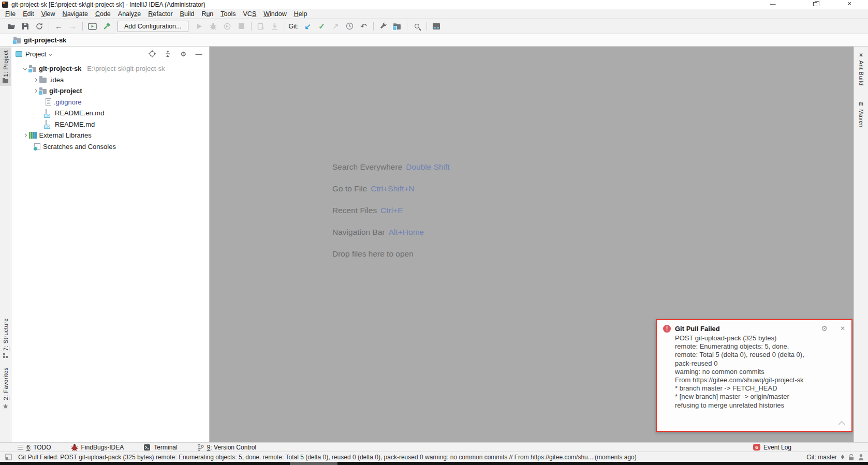 This screenshot has height=465, width=868. What do you see at coordinates (335, 26) in the screenshot?
I see `push-button: ↗` at bounding box center [335, 26].